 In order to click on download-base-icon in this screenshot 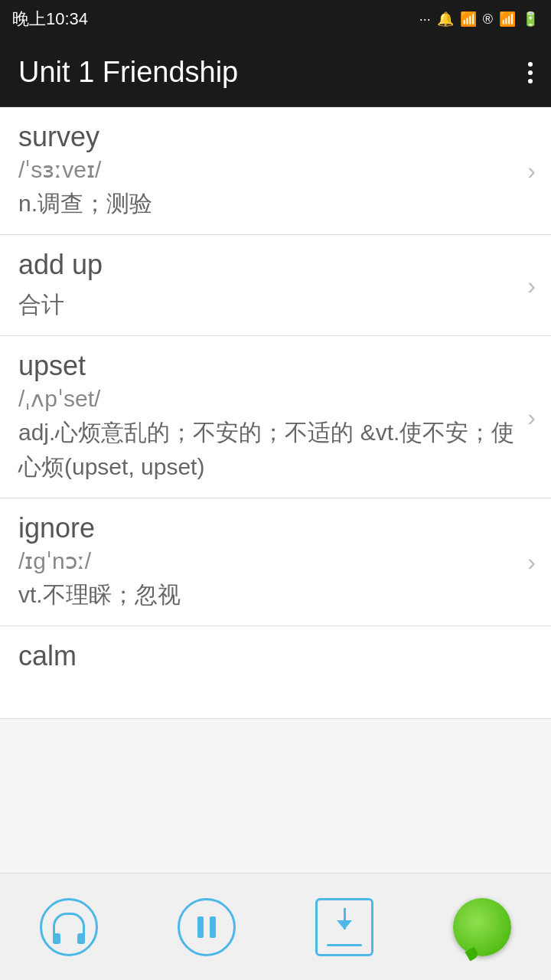, I will do `click(344, 945)`.